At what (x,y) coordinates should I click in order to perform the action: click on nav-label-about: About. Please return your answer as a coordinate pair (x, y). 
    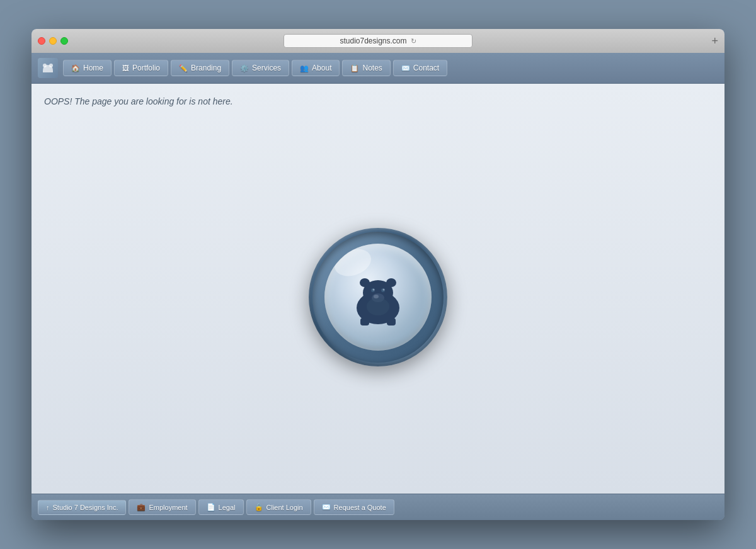
    Looking at the image, I should click on (321, 68).